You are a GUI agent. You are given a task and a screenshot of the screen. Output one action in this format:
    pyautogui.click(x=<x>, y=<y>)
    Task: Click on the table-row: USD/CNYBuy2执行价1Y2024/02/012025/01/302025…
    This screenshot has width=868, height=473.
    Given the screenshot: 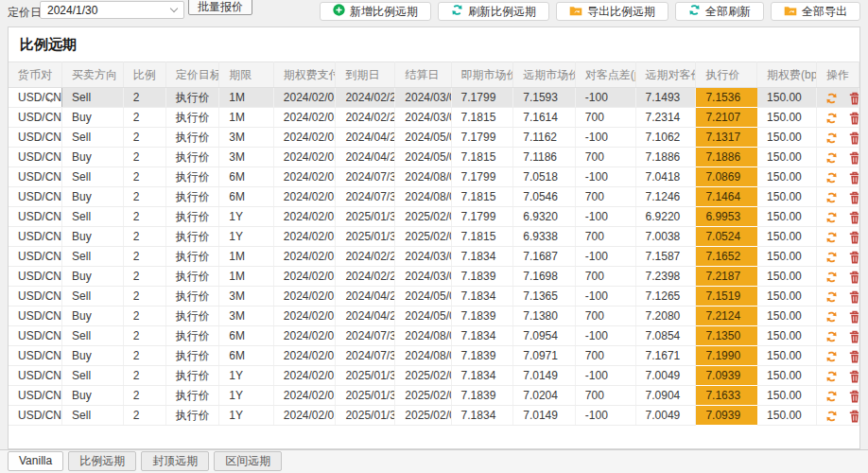 What is the action you would take?
    pyautogui.click(x=434, y=236)
    